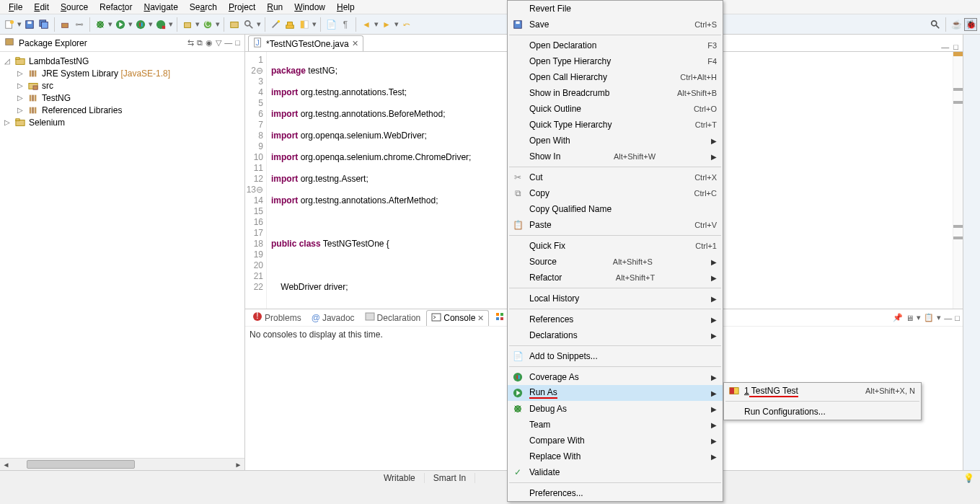 The image size is (980, 504). What do you see at coordinates (615, 77) in the screenshot?
I see `ctx-open-call-hierarchy: Open Call HierarchyCtrl+Alt+H` at bounding box center [615, 77].